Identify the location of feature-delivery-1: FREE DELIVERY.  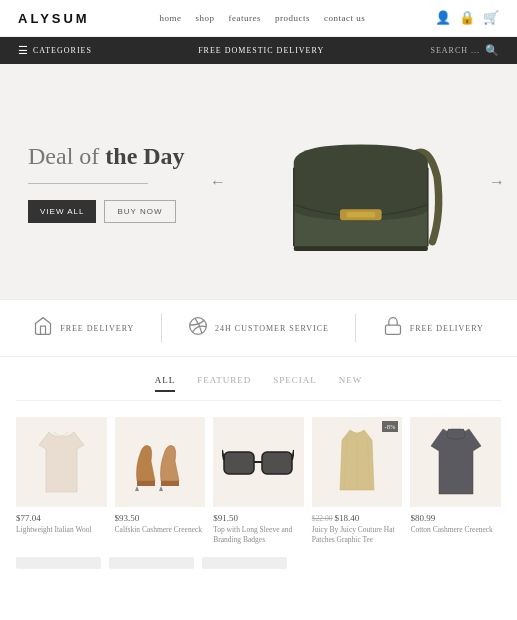
(84, 328).